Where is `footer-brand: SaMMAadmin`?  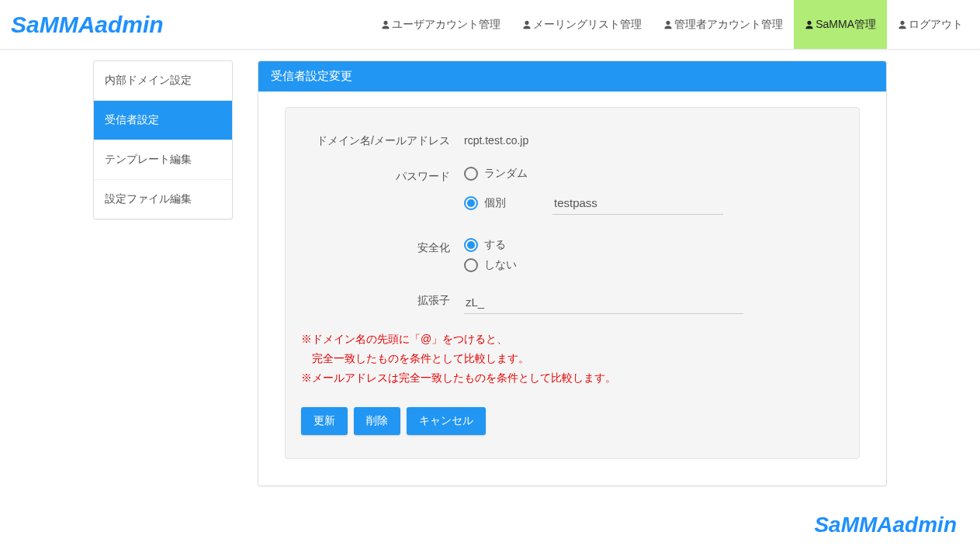
footer-brand: SaMMAadmin is located at coordinates (490, 525).